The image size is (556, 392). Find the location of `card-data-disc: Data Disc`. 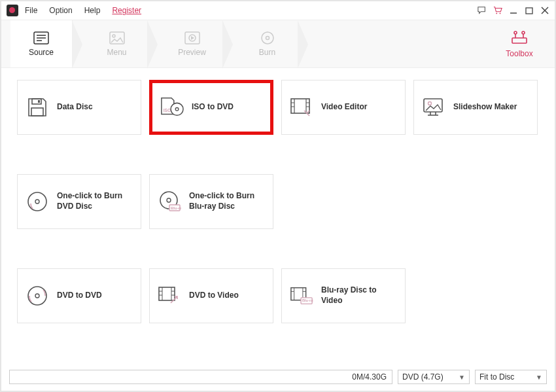

card-data-disc: Data Disc is located at coordinates (79, 107).